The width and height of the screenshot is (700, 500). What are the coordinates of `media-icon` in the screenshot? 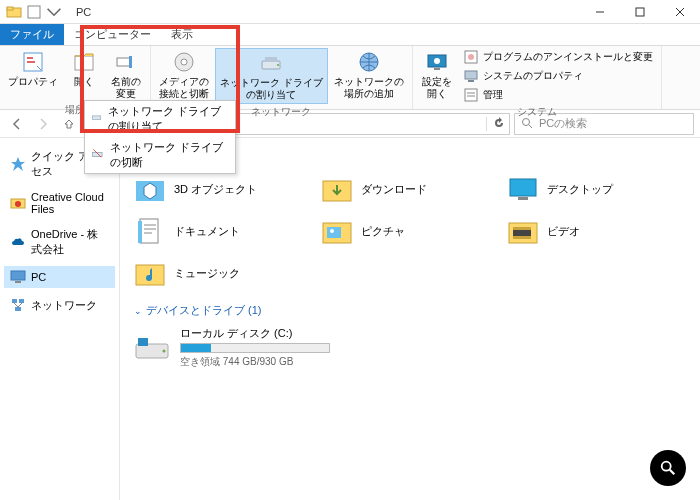 It's located at (184, 62).